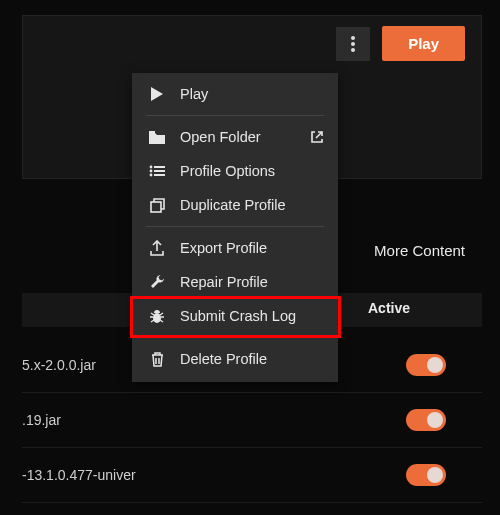  I want to click on trash-icon, so click(157, 360).